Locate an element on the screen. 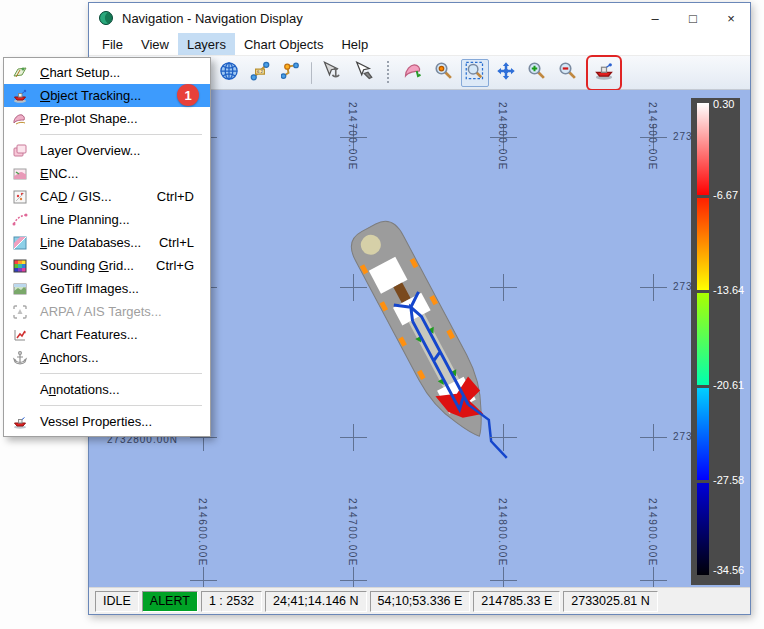  anchor-cursor-icon is located at coordinates (332, 73).